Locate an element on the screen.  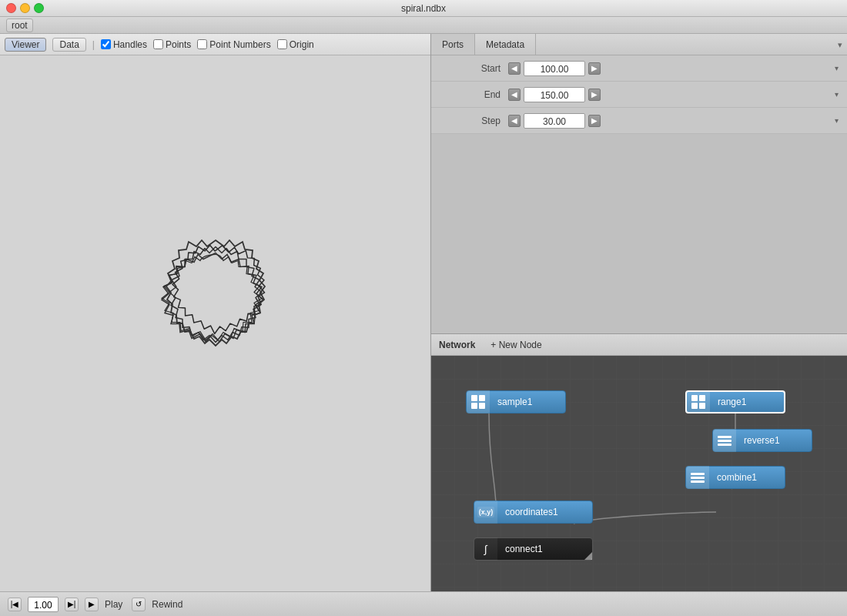
xy-icon: (x,y) is located at coordinates (487, 512).